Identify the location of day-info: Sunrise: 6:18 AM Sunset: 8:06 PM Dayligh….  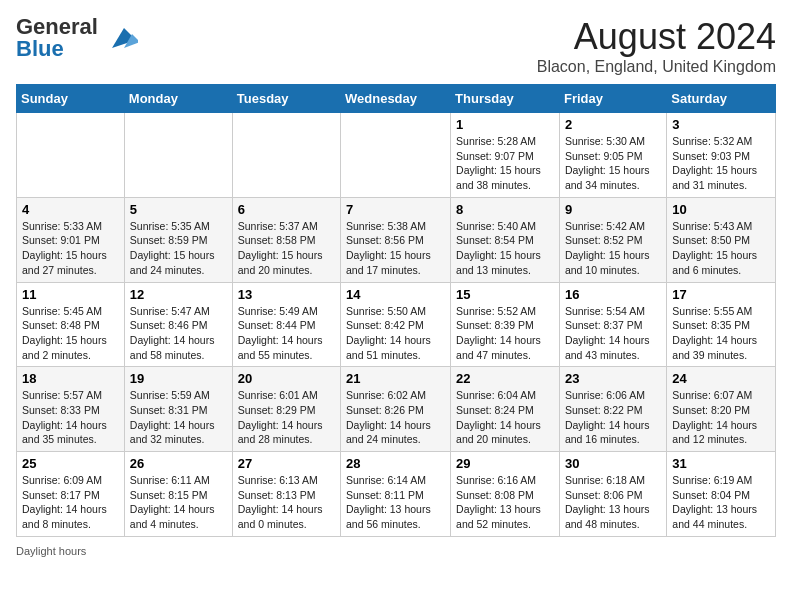
(613, 502).